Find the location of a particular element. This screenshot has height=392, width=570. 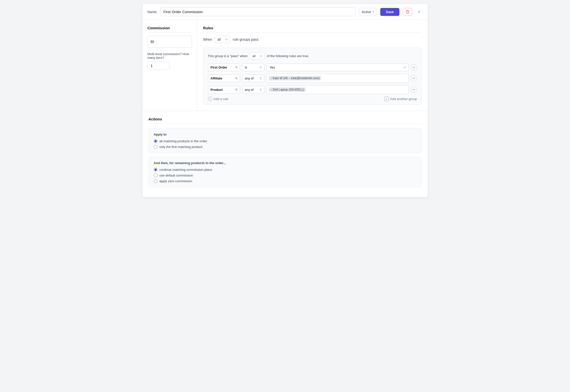

group-header: This group is a "pass" when all any of t… is located at coordinates (312, 56).